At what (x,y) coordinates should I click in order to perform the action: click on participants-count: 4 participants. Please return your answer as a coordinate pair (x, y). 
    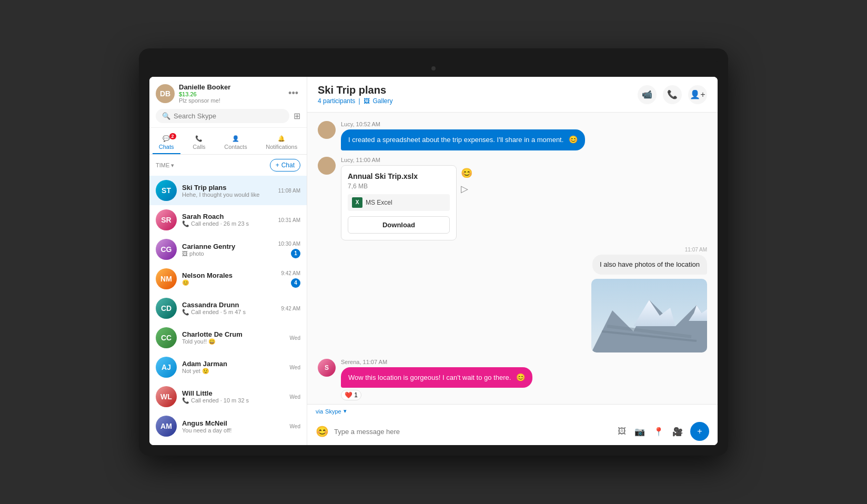
    Looking at the image, I should click on (337, 101).